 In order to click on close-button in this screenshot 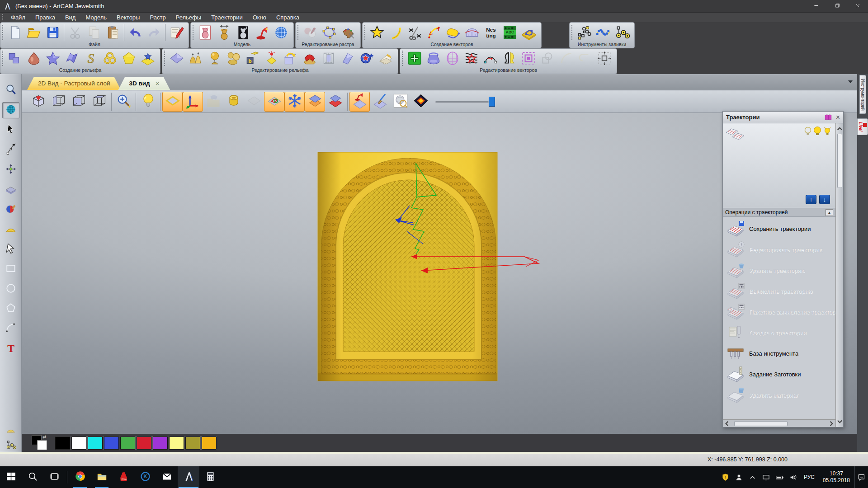, I will do `click(858, 6)`.